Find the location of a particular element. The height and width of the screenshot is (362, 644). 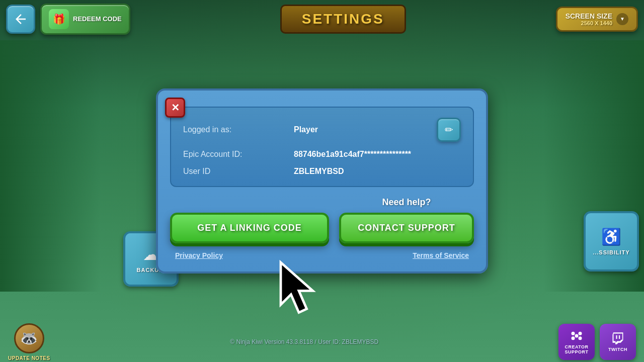

account-info-box: Logged in as: Player ✏ Epic Account ID: … is located at coordinates (322, 147).